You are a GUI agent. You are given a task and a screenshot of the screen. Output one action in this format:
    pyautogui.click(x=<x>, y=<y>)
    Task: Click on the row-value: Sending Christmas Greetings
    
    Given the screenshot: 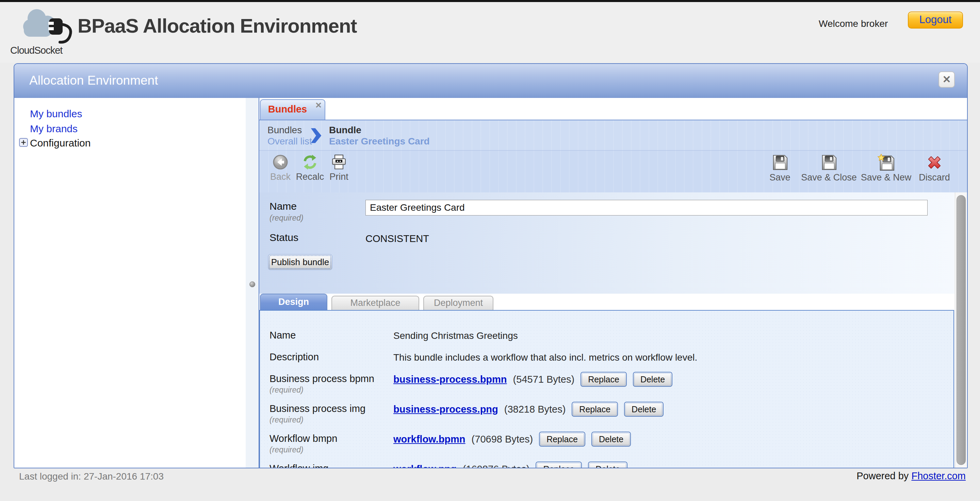 What is the action you would take?
    pyautogui.click(x=456, y=336)
    